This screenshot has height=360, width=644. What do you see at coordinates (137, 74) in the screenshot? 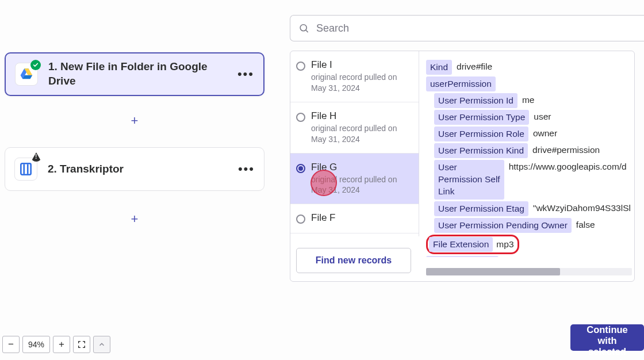
I see `step-title: 1. New File in Folder in Google Drive` at bounding box center [137, 74].